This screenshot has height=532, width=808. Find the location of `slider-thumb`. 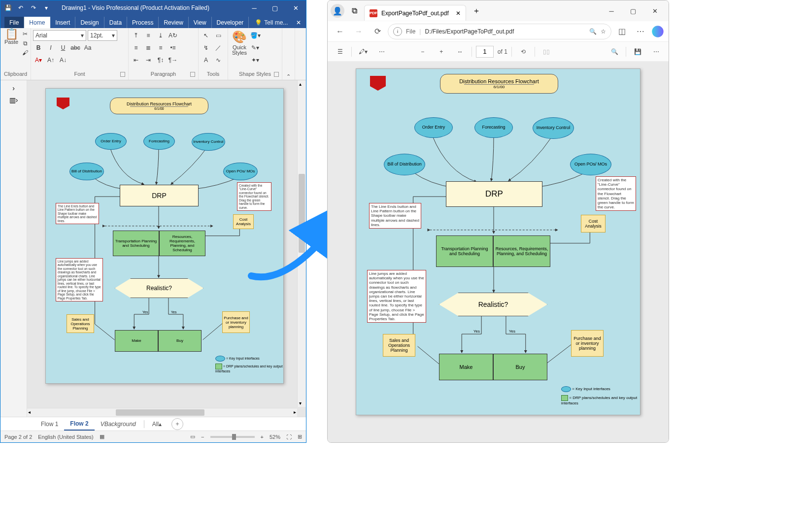

slider-thumb is located at coordinates (234, 437).